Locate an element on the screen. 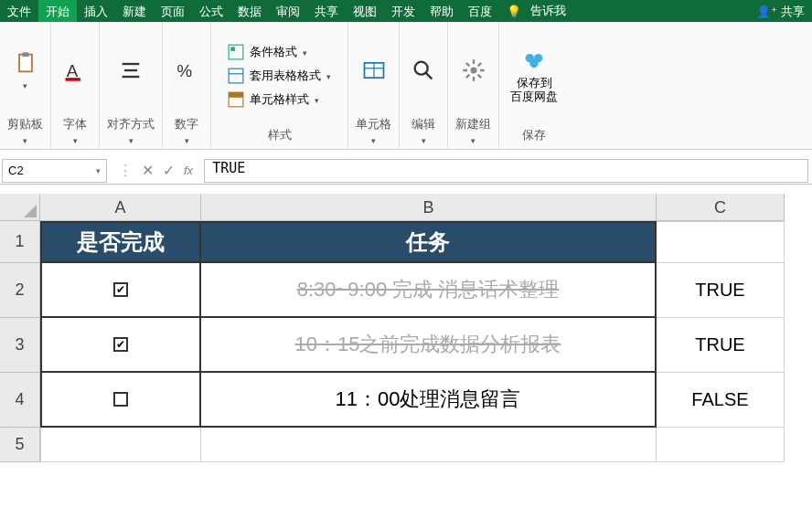 This screenshot has height=508, width=812. cell-A4 is located at coordinates (121, 400).